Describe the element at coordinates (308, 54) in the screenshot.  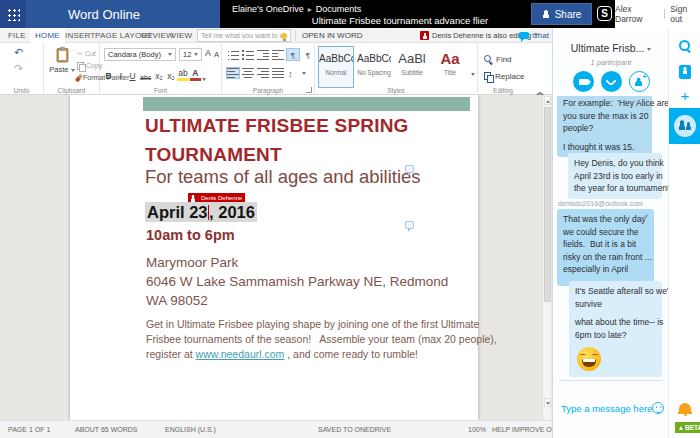
I see `right-to-left-button: ¶` at that location.